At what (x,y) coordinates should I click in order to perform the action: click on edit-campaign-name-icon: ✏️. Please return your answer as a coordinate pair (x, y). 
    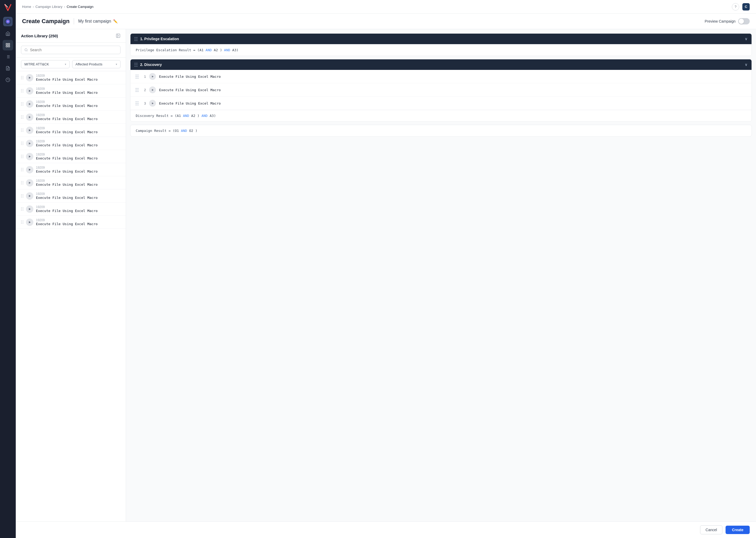
    Looking at the image, I should click on (115, 21).